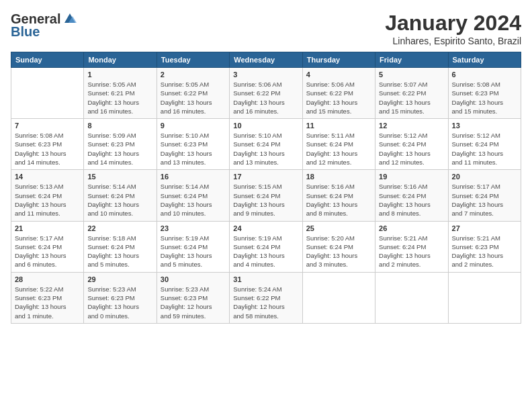 The height and width of the screenshot is (411, 532). What do you see at coordinates (193, 177) in the screenshot?
I see `day-number: 16` at bounding box center [193, 177].